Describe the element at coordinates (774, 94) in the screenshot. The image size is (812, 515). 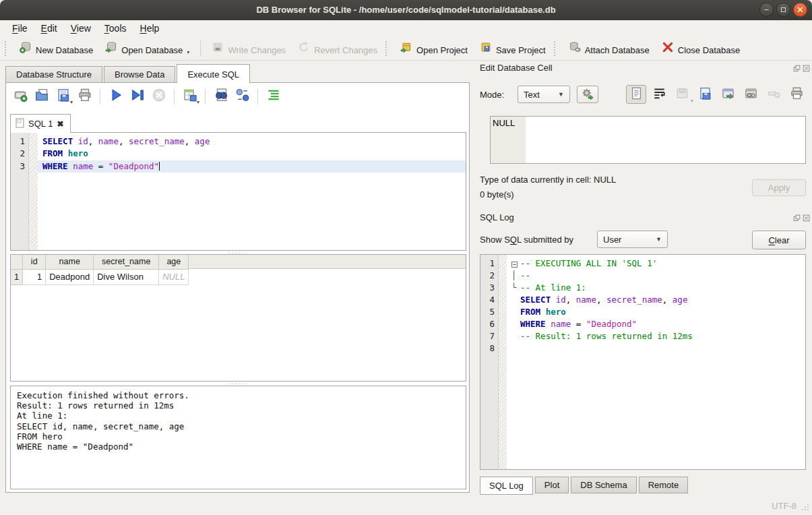
I see `set-as-null-icon` at that location.